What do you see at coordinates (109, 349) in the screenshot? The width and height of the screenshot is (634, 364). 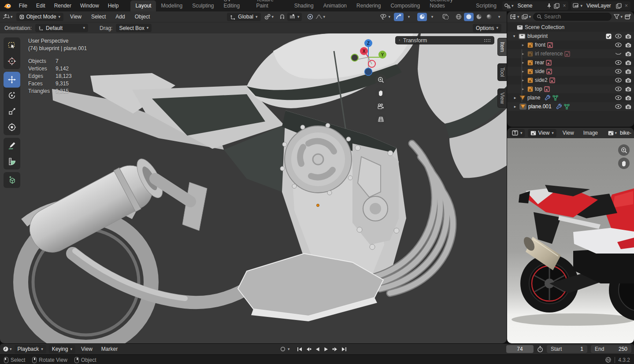 I see `timeline-menu-marker: Marker` at bounding box center [109, 349].